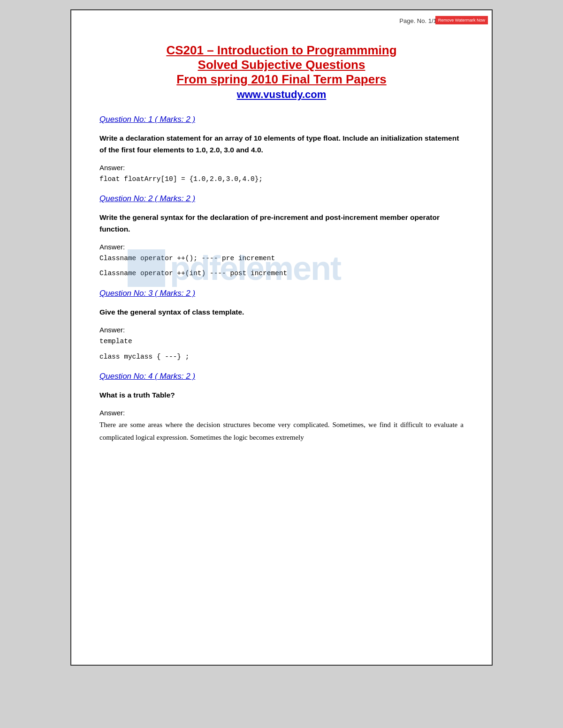 This screenshot has width=563, height=728. Describe the element at coordinates (282, 274) in the screenshot. I see `answer-2-line2: Classname operator ++(int) ---- post inc…` at that location.